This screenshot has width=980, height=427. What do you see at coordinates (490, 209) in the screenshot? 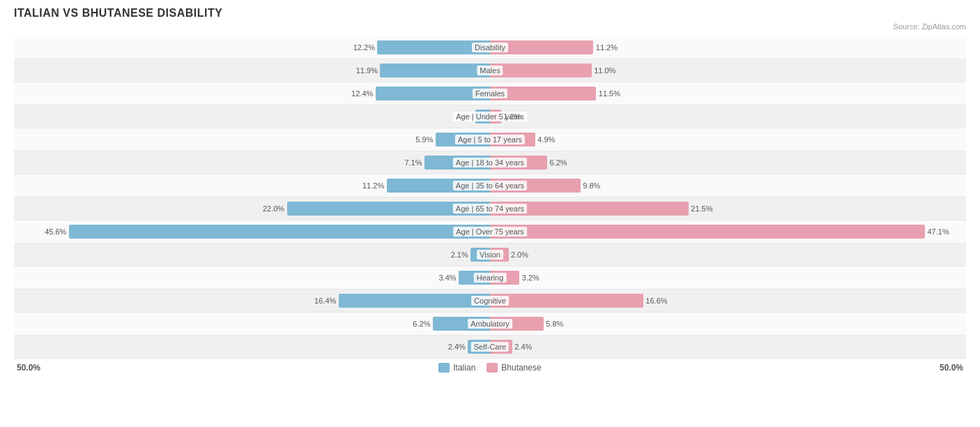
I see `bar-center-label: Age | 65 to 74 years` at bounding box center [490, 209].